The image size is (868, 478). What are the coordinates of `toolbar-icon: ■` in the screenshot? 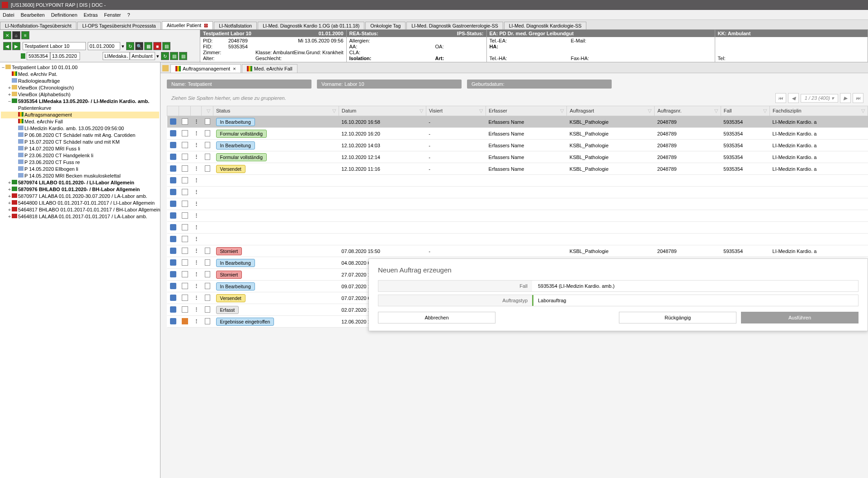 It's located at (157, 46).